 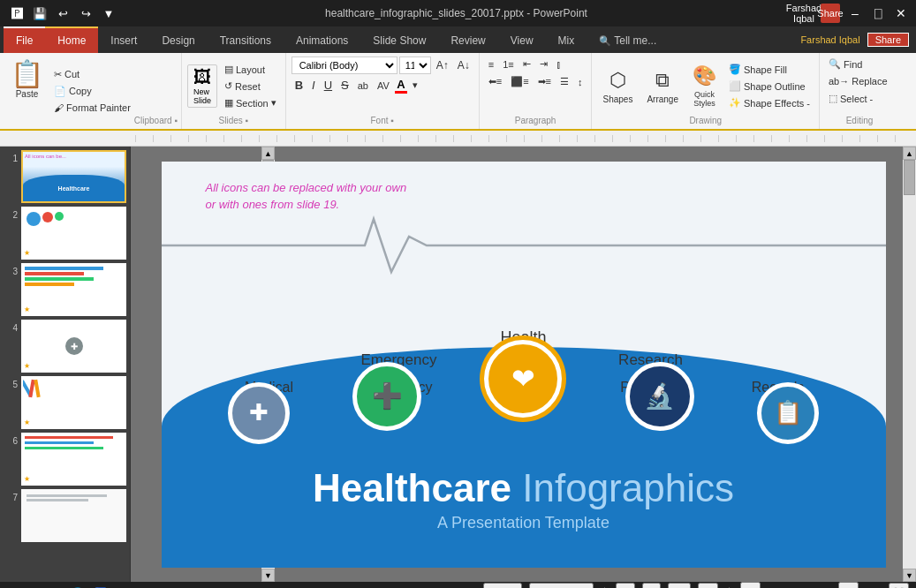 I want to click on increase-font-btn: A↑, so click(x=443, y=65).